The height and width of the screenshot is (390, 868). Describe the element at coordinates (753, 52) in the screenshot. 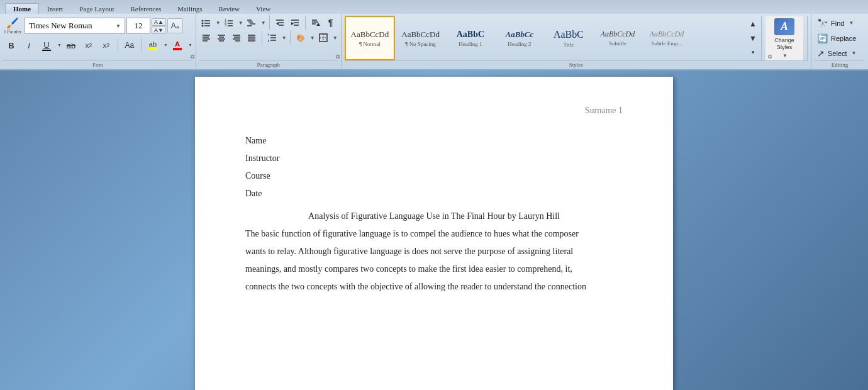

I see `styles-more: ▾` at that location.